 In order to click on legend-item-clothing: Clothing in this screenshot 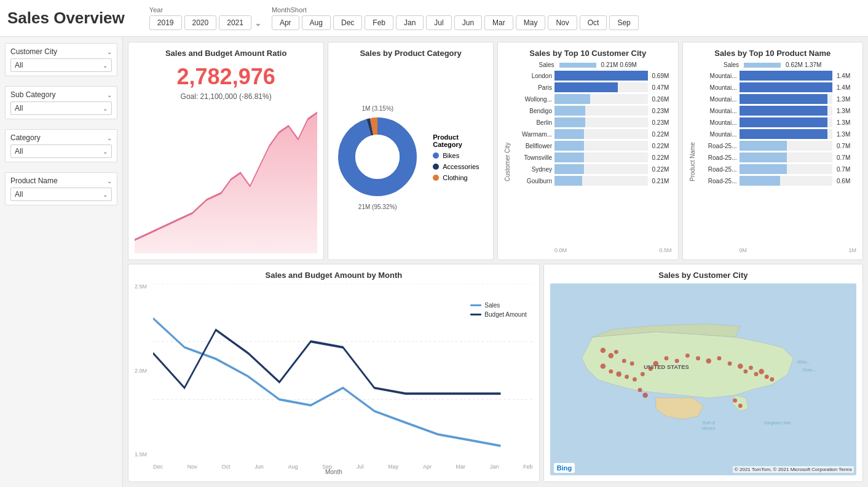, I will do `click(460, 178)`.